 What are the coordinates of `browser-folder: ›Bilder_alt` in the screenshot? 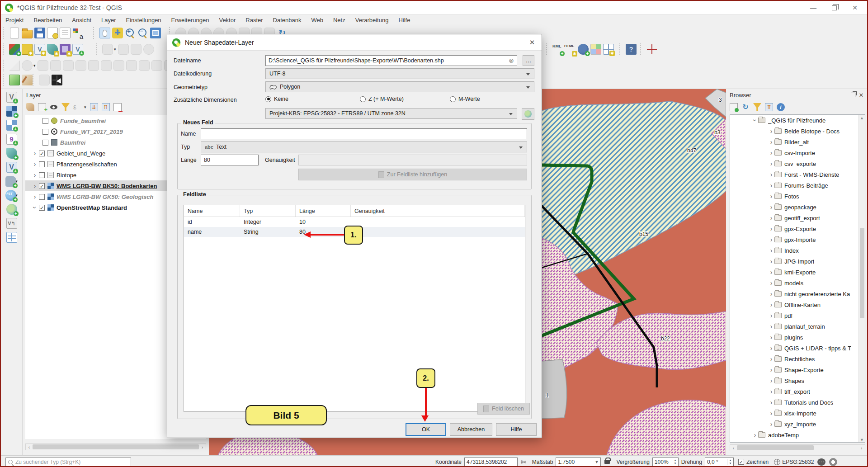 It's located at (797, 142).